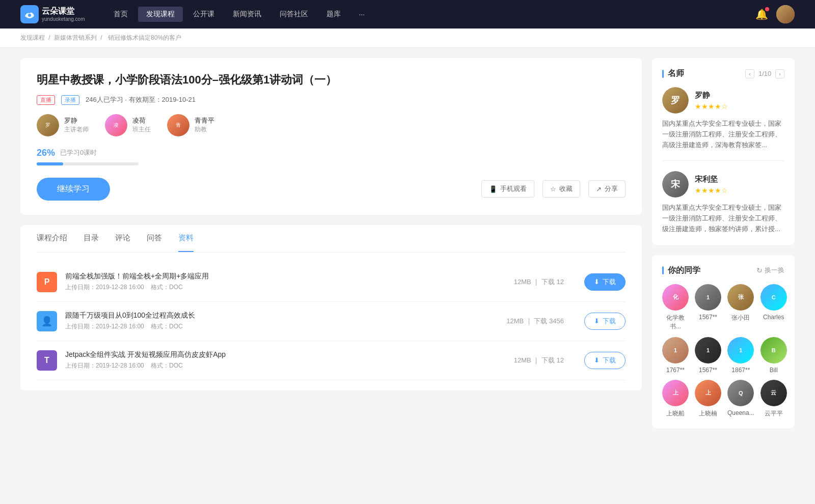 This screenshot has height=504, width=815. I want to click on progress-bar-fill, so click(50, 164).